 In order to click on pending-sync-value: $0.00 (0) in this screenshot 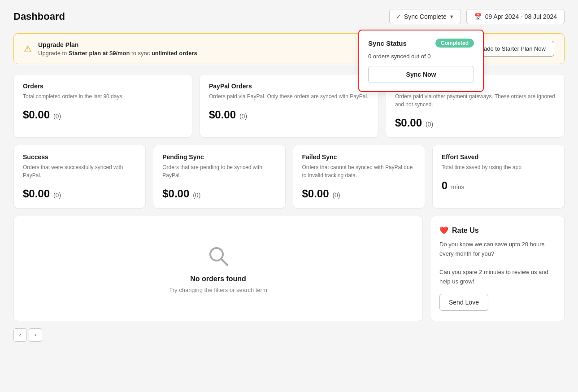, I will do `click(219, 194)`.